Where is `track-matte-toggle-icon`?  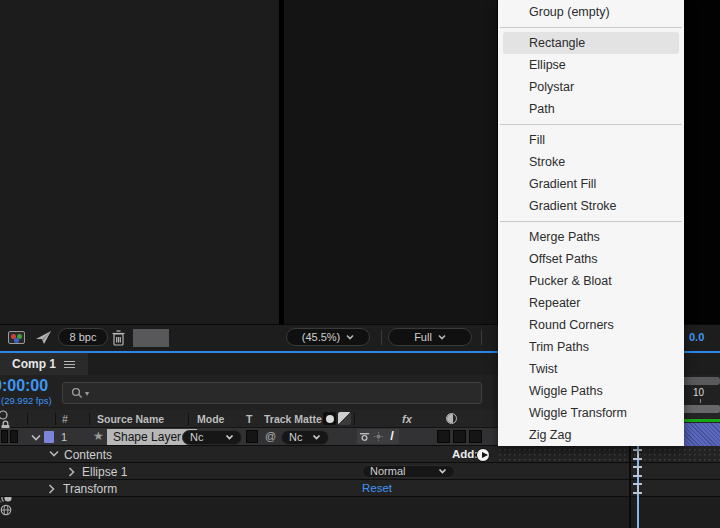
track-matte-toggle-icon is located at coordinates (344, 418).